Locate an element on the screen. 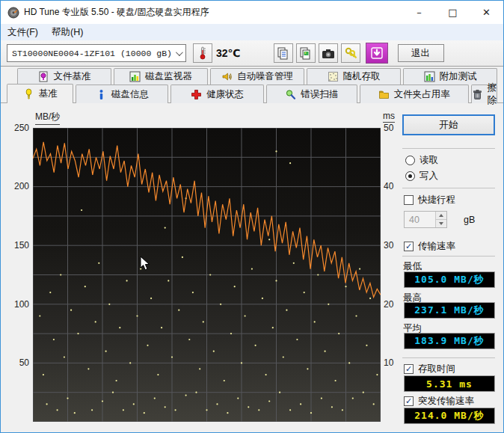 Image resolution: width=504 pixels, height=433 pixels. tab-row-primary: 基准 磁盘信息 健康状态 错误扫描 is located at coordinates (252, 94).